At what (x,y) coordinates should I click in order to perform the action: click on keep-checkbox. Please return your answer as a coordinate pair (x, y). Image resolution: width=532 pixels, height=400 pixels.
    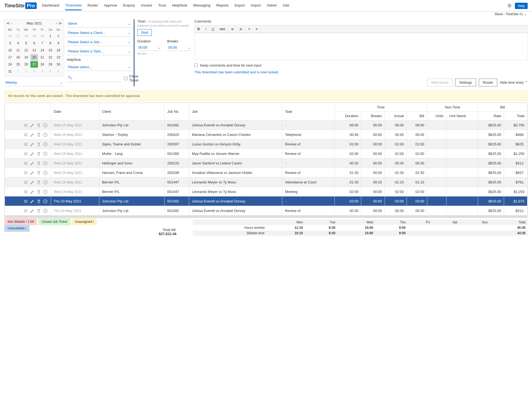
    Looking at the image, I should click on (196, 65).